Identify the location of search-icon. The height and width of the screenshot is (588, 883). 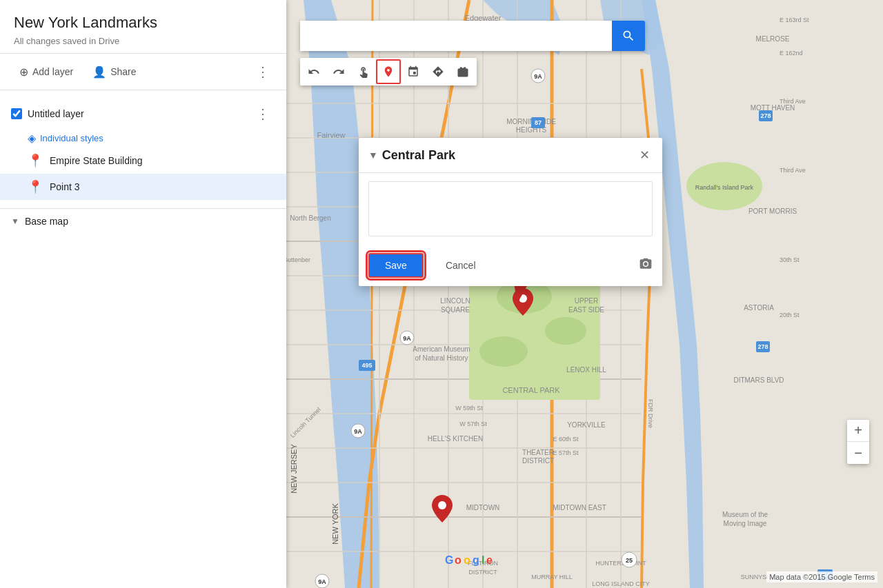
(628, 36).